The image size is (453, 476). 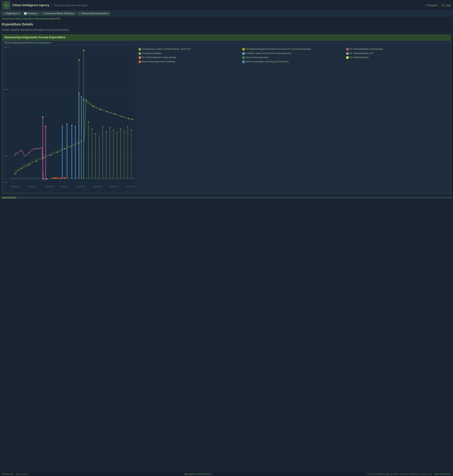 What do you see at coordinates (6, 156) in the screenshot?
I see `y-label-1: 1.00` at bounding box center [6, 156].